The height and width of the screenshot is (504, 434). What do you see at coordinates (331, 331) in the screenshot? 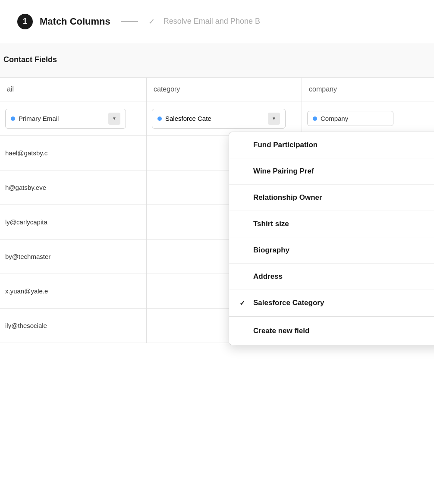
I see `create-new-field-item: Create new field` at bounding box center [331, 331].